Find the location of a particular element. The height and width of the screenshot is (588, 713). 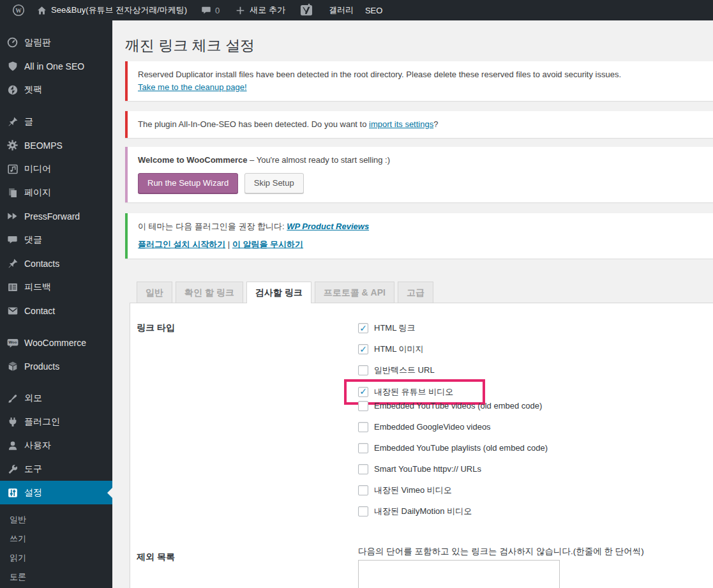

checkbox-label: Embedded YouTube playlists (old embed co… is located at coordinates (461, 448).